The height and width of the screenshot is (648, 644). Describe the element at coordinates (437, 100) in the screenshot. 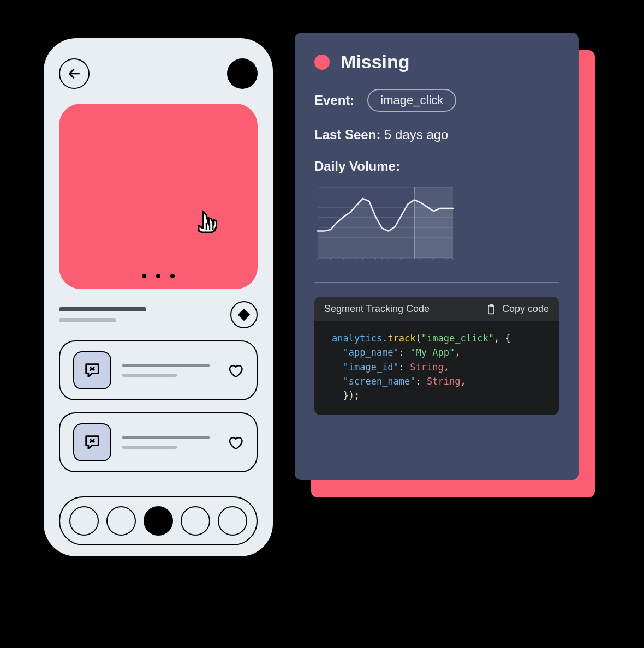

I see `event-row: Event: image_click` at that location.